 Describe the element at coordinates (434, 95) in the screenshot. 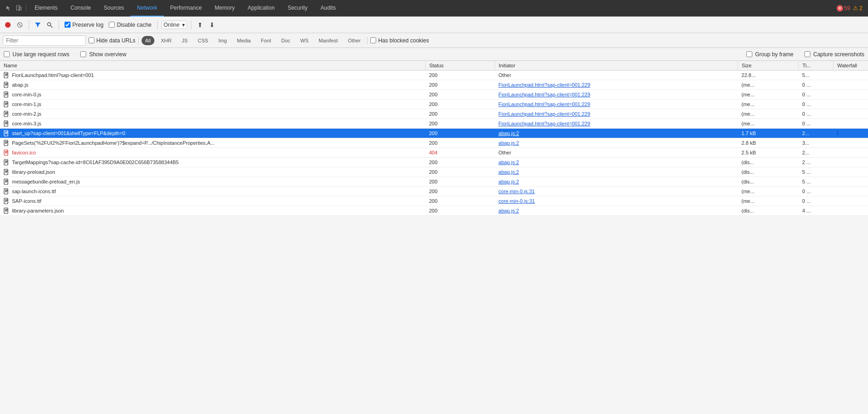

I see `table-row: core-min-0.js200FioriLaunchpad.html?sap-…` at that location.